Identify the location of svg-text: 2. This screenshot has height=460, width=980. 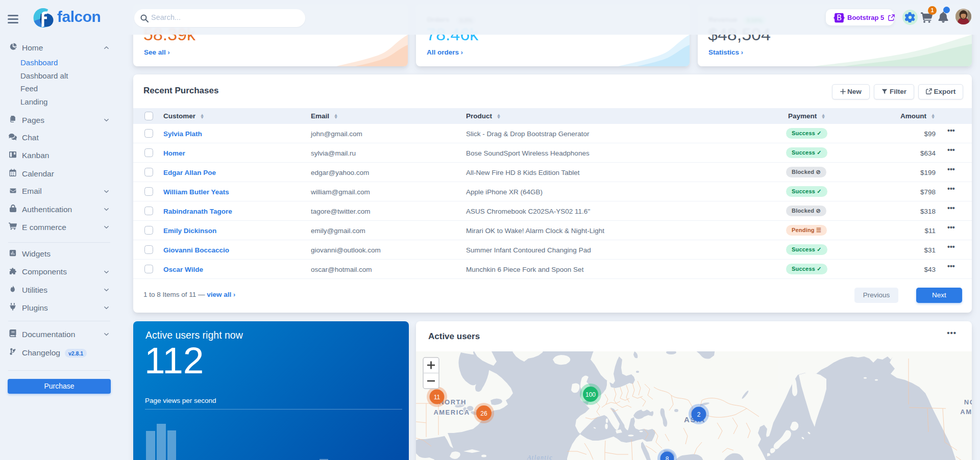
(699, 415).